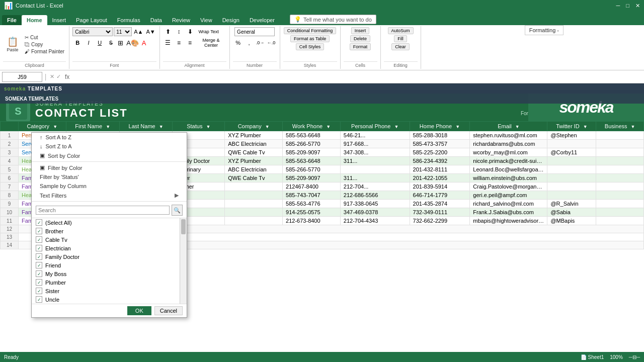  What do you see at coordinates (312, 221) in the screenshot?
I see `cell-workphone: 212-673-8400` at bounding box center [312, 221].